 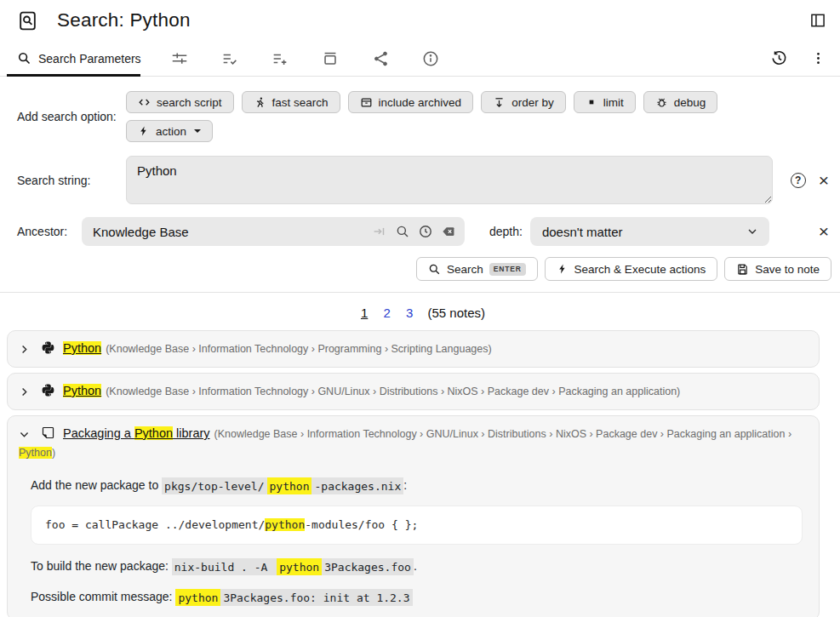 I want to click on page-2-link: 2, so click(x=386, y=313).